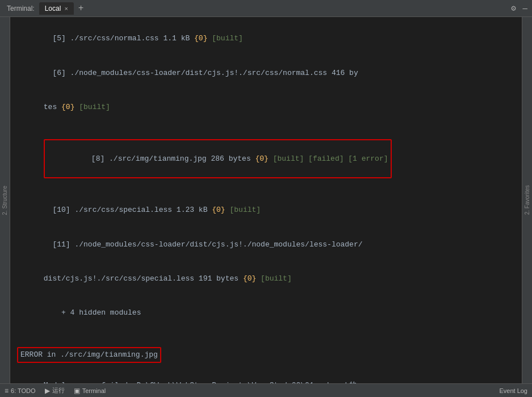 The width and height of the screenshot is (532, 397). I want to click on terminal-line-5: [5] ./src/css/normal.css 1.1 kB {0} [bui…, so click(266, 39).